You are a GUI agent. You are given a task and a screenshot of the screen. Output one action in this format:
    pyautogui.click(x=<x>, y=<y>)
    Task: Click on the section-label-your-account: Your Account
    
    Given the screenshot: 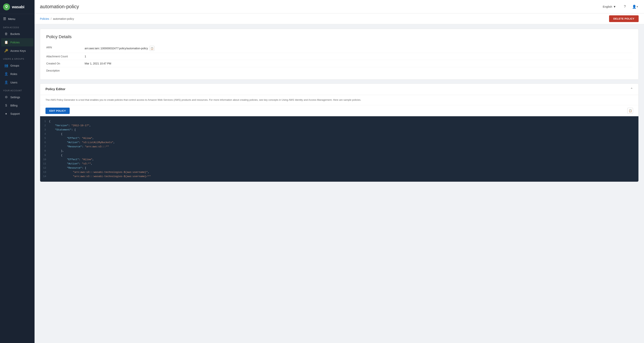 What is the action you would take?
    pyautogui.click(x=17, y=90)
    